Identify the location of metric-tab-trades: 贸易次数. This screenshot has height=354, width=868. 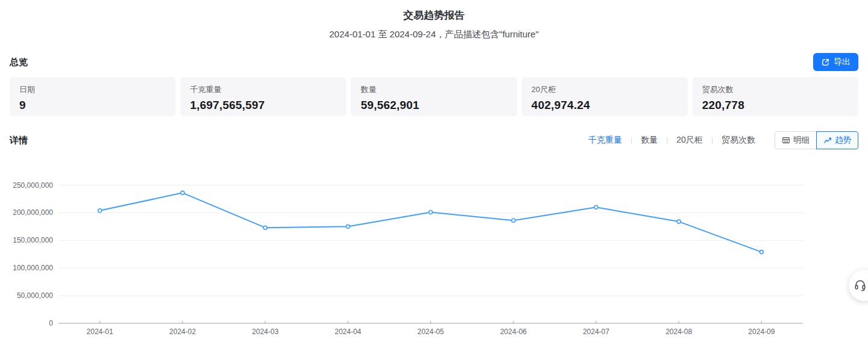
(738, 140).